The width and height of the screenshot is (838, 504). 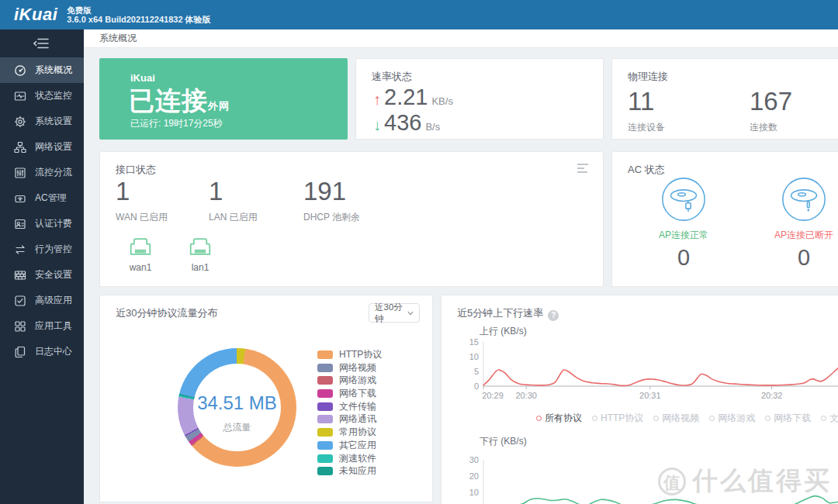 What do you see at coordinates (349, 419) in the screenshot?
I see `donut-legend-item: 网络通讯` at bounding box center [349, 419].